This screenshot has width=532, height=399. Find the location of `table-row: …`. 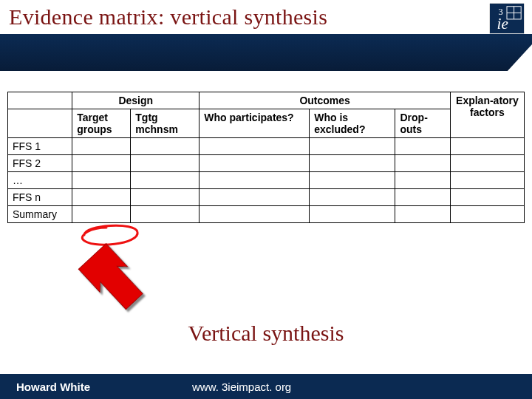

table-row: … is located at coordinates (266, 180).